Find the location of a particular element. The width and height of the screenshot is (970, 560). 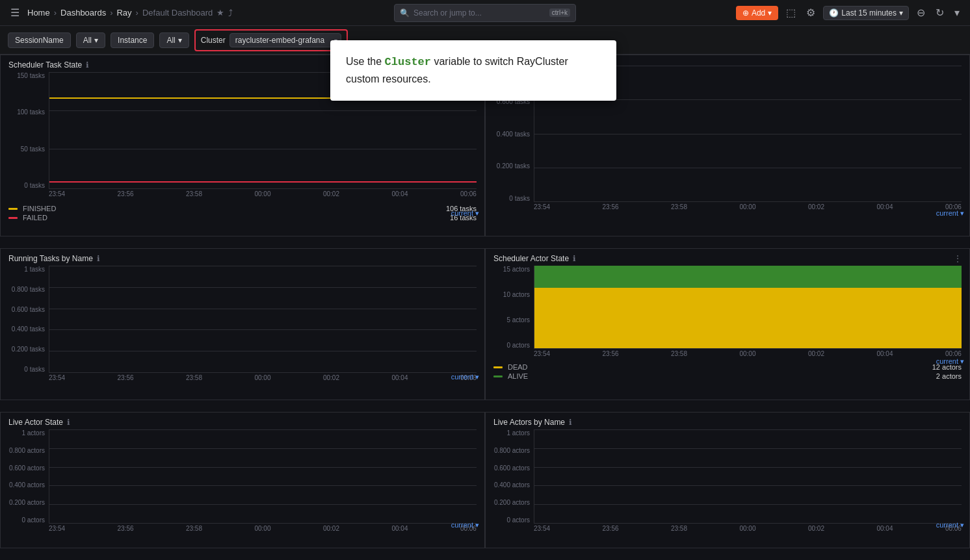

instance-label: Instance is located at coordinates (133, 40).